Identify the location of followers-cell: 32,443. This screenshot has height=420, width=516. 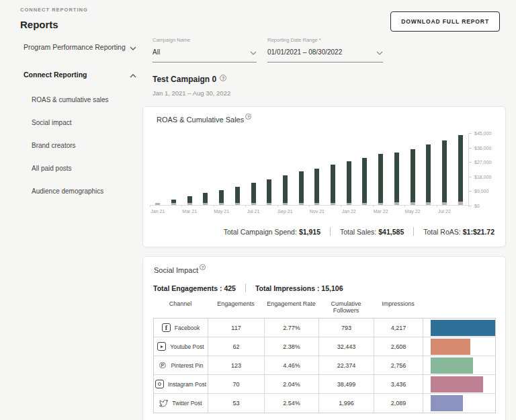
(347, 347).